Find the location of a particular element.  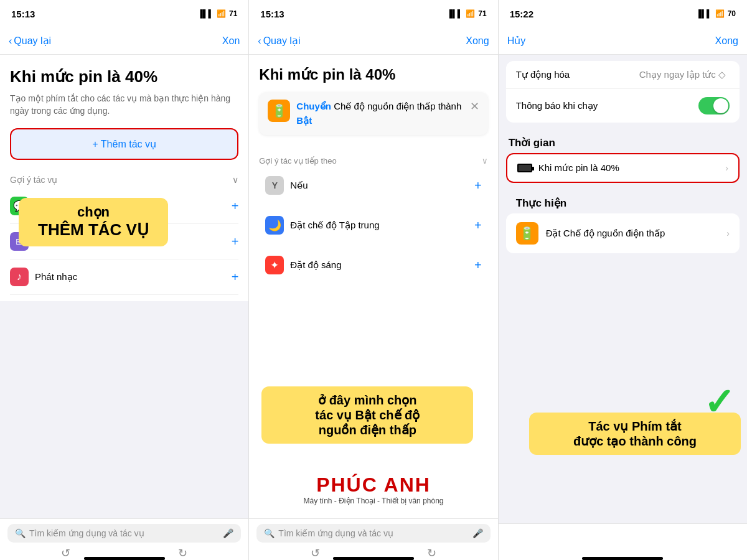

action-text: Chuyển Chế độ nguồn điện thấp thành Bật is located at coordinates (380, 113).